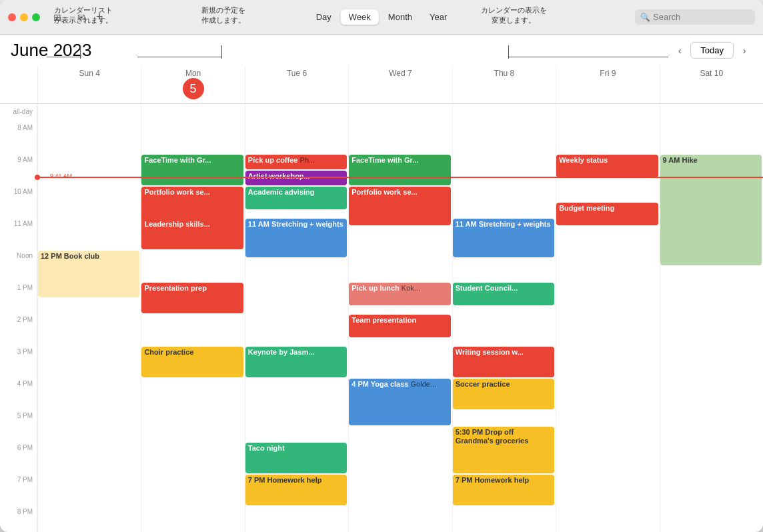 The width and height of the screenshot is (763, 532). I want to click on event-academic-advising: Academic advising, so click(296, 198).